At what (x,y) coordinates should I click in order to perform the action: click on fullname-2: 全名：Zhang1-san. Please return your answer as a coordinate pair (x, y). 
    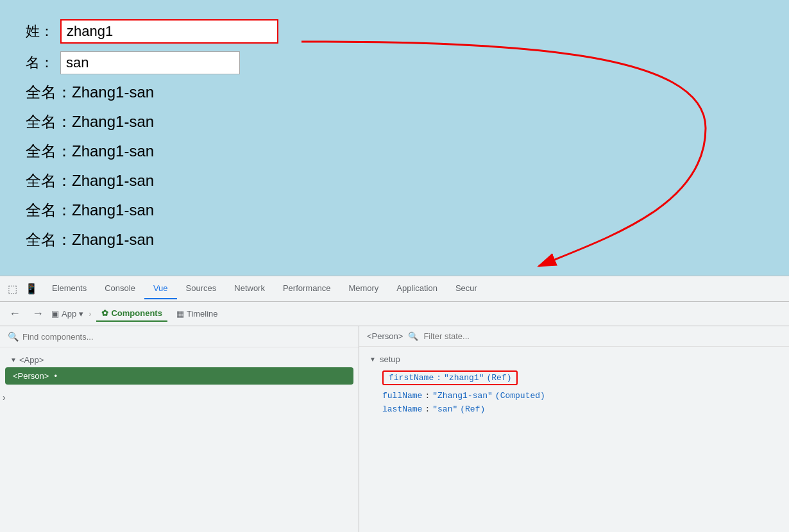
    Looking at the image, I should click on (394, 122).